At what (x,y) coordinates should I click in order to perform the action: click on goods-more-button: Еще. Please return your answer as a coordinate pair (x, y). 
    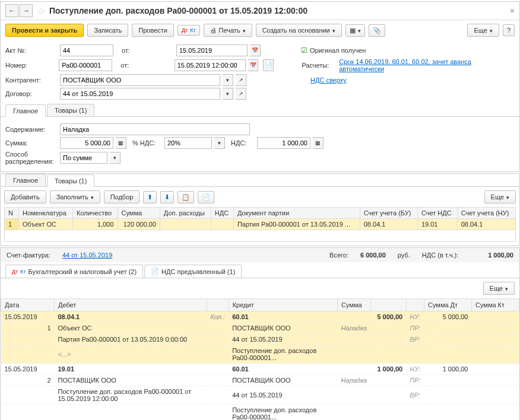
    Looking at the image, I should click on (500, 197).